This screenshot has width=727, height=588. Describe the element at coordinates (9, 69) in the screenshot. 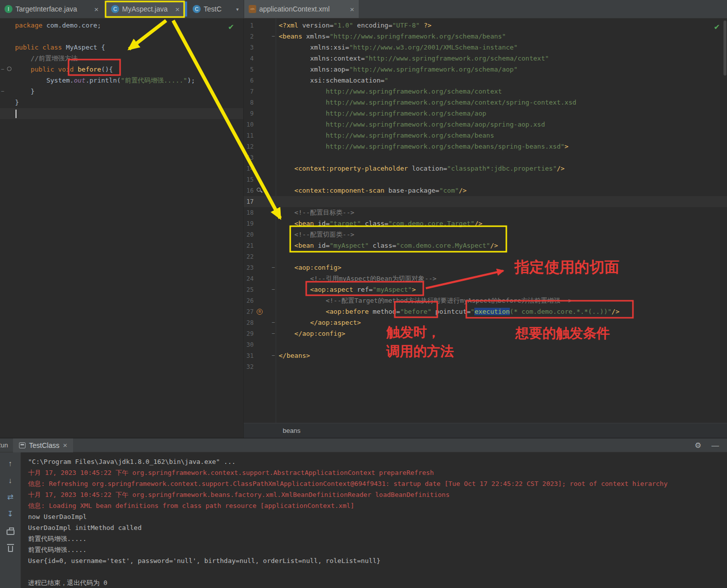

I see `method-marker-icon` at that location.